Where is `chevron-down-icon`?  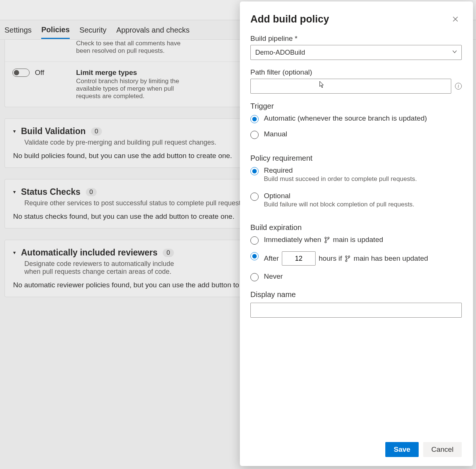 chevron-down-icon is located at coordinates (455, 52).